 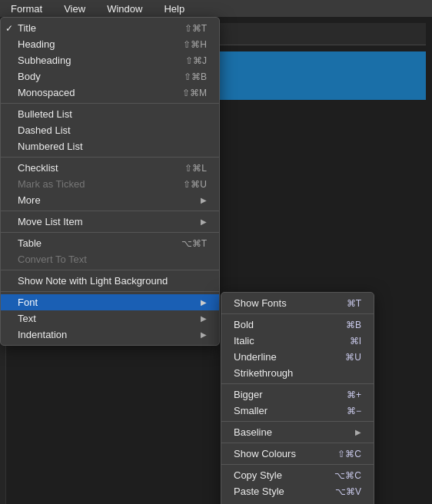 What do you see at coordinates (348, 492) in the screenshot?
I see `paste-style-shortcut: ⌥⌘V` at bounding box center [348, 492].